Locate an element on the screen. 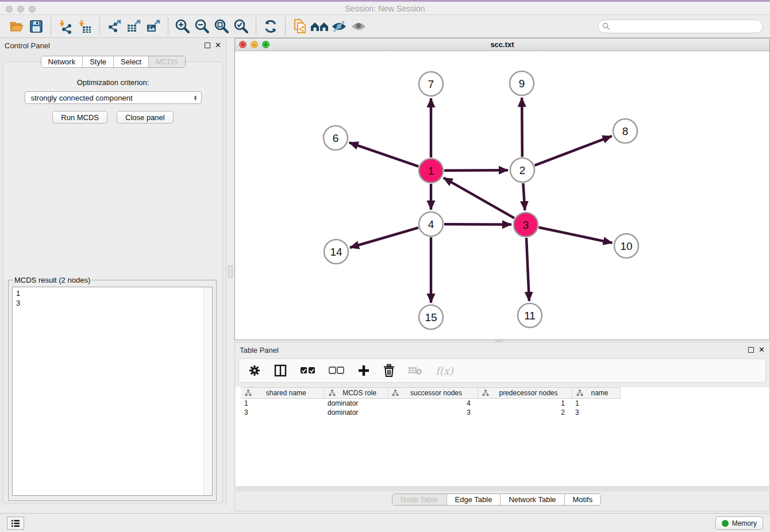 The width and height of the screenshot is (770, 532). import-table-icon is located at coordinates (85, 26).